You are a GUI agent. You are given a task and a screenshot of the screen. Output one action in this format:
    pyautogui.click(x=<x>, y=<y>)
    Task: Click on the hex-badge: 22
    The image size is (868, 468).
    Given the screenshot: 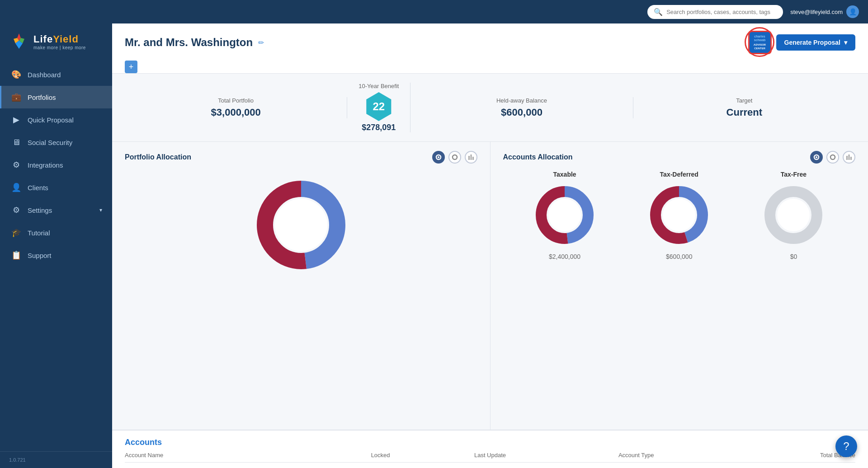 What is the action you would take?
    pyautogui.click(x=379, y=107)
    